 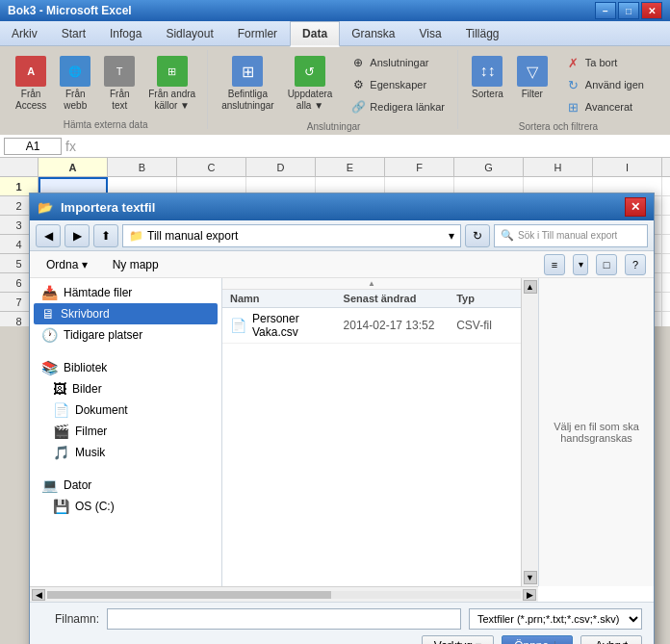 What do you see at coordinates (530, 578) in the screenshot?
I see `scrollbar-down: ▼` at bounding box center [530, 578].